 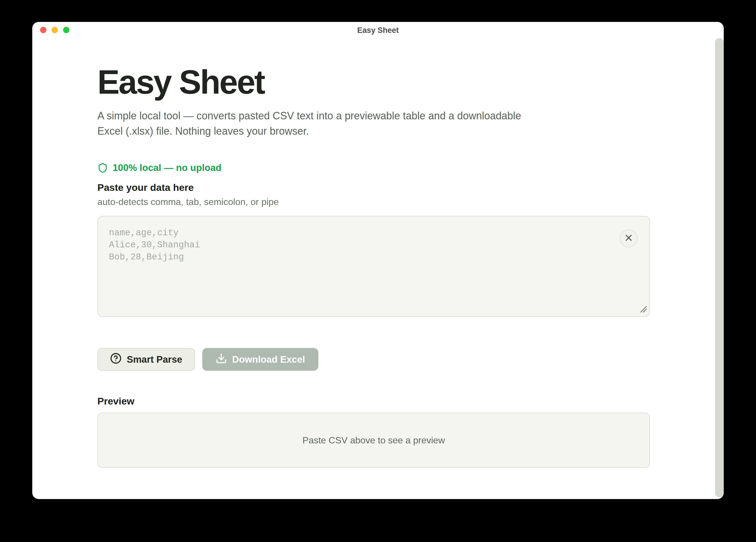 What do you see at coordinates (378, 123) in the screenshot?
I see `page-subtitle: A simple local tool — converts pasted CS…` at bounding box center [378, 123].